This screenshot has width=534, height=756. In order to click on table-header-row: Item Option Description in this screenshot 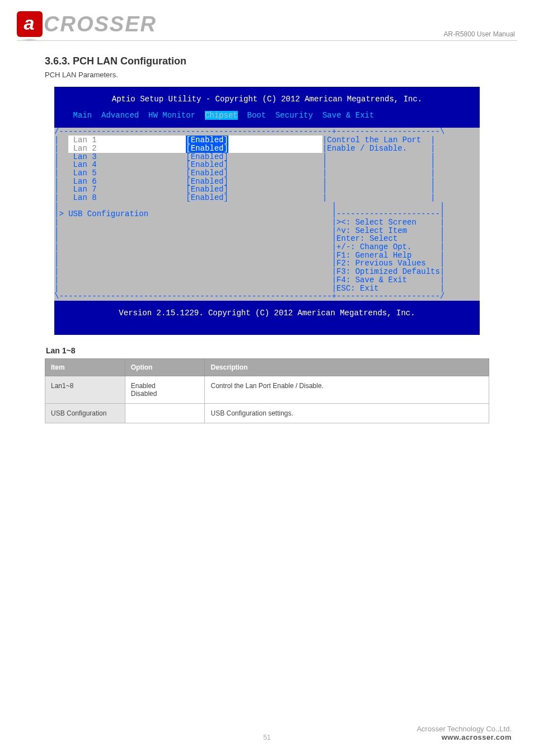, I will do `click(268, 367)`.